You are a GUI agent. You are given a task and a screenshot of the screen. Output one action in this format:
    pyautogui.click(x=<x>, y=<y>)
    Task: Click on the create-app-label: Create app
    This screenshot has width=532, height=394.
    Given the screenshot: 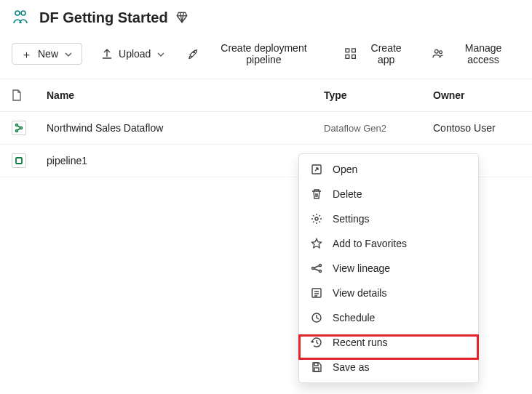 What is the action you would take?
    pyautogui.click(x=386, y=54)
    